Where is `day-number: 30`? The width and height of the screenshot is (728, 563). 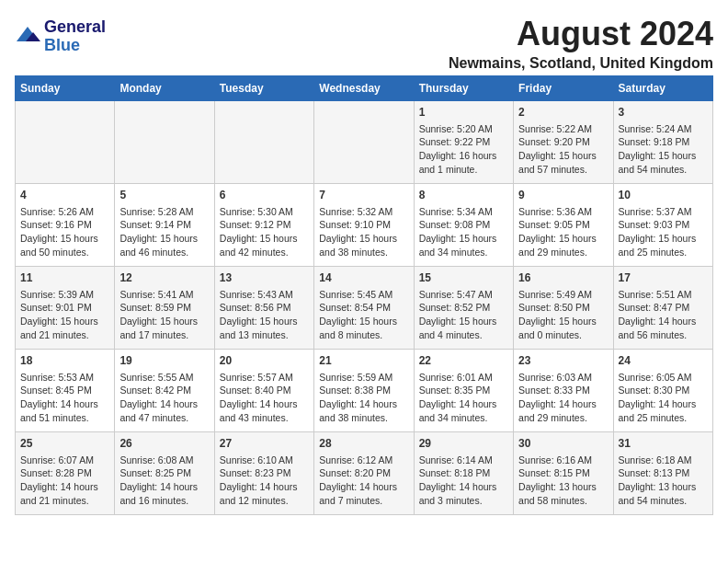
day-number: 30 is located at coordinates (563, 443).